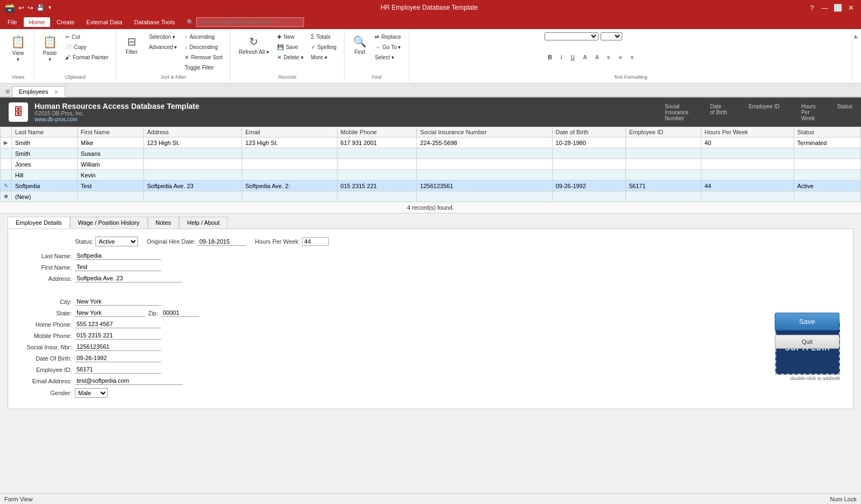 Image resolution: width=861 pixels, height=504 pixels. What do you see at coordinates (562, 57) in the screenshot?
I see `italic-button: I` at bounding box center [562, 57].